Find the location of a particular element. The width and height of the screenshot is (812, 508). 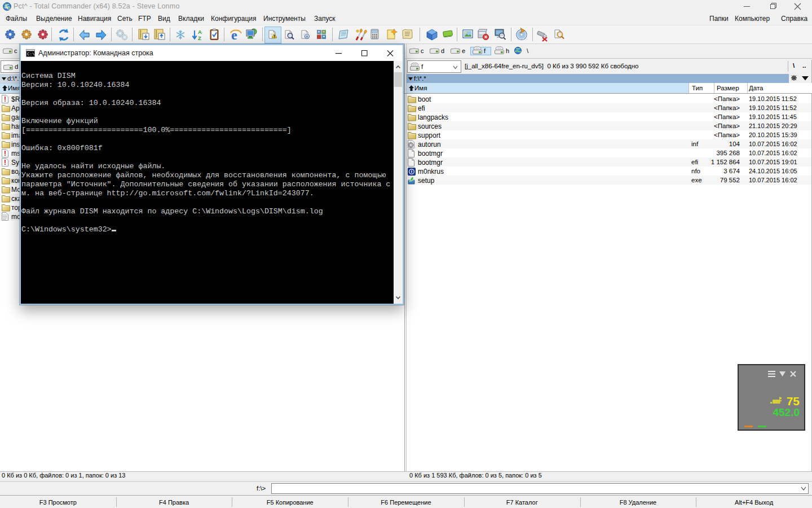

svg-text: Z is located at coordinates (200, 38).